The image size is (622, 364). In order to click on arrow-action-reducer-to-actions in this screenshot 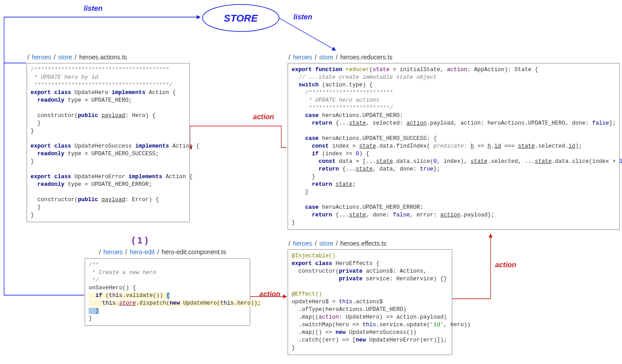, I will do `click(238, 137)`.